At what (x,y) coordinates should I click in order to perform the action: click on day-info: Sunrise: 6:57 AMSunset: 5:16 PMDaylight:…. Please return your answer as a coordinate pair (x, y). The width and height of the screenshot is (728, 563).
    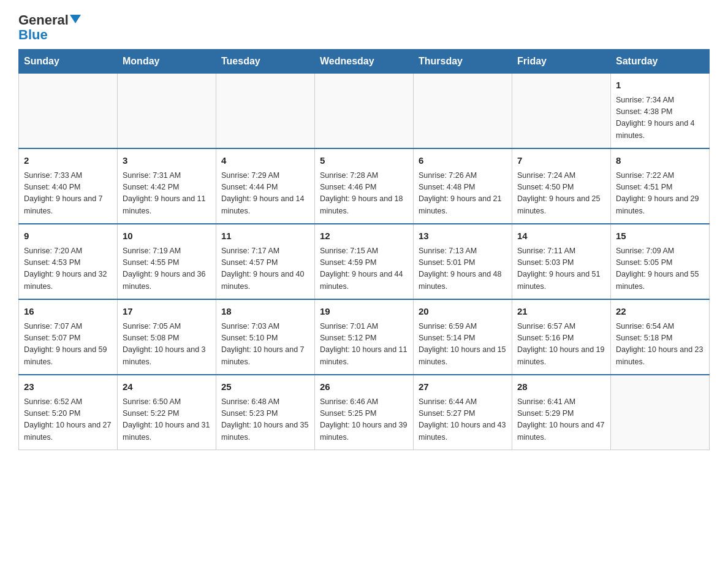
    Looking at the image, I should click on (561, 345).